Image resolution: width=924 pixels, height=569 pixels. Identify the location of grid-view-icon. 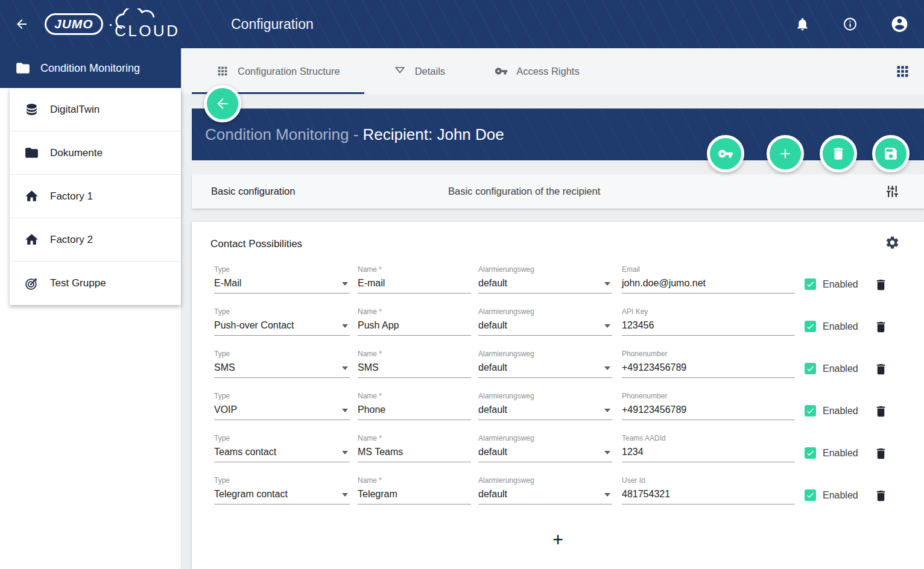
(902, 71).